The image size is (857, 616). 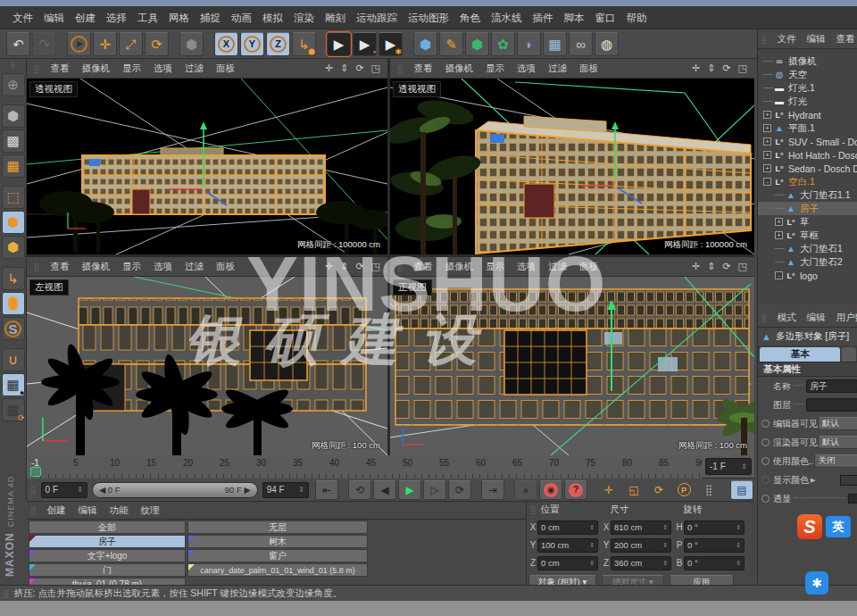 I want to click on layer-cell: 门, so click(x=107, y=570).